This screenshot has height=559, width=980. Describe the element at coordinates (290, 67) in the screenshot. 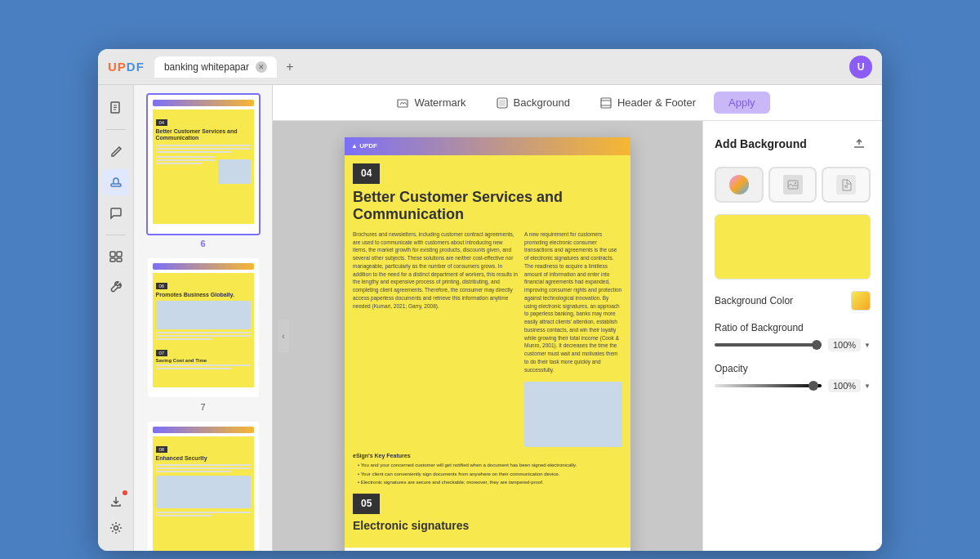

I see `new-tab-button: +` at that location.